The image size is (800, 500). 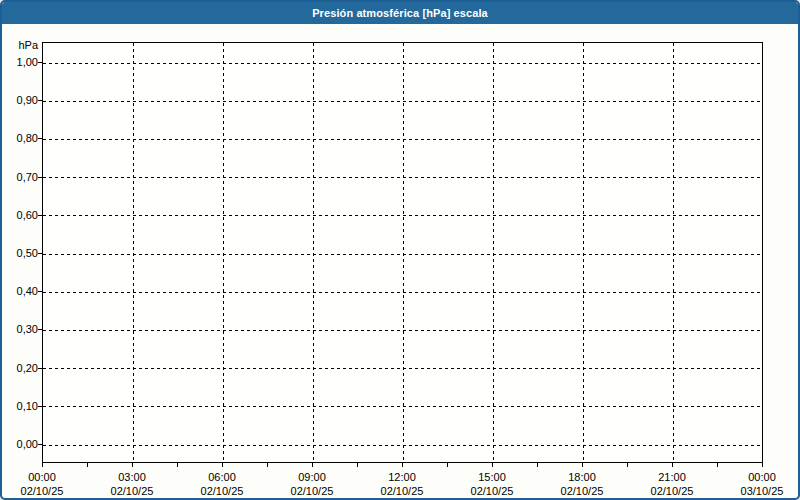 I want to click on y-tick-label: 0,60, so click(x=21, y=215).